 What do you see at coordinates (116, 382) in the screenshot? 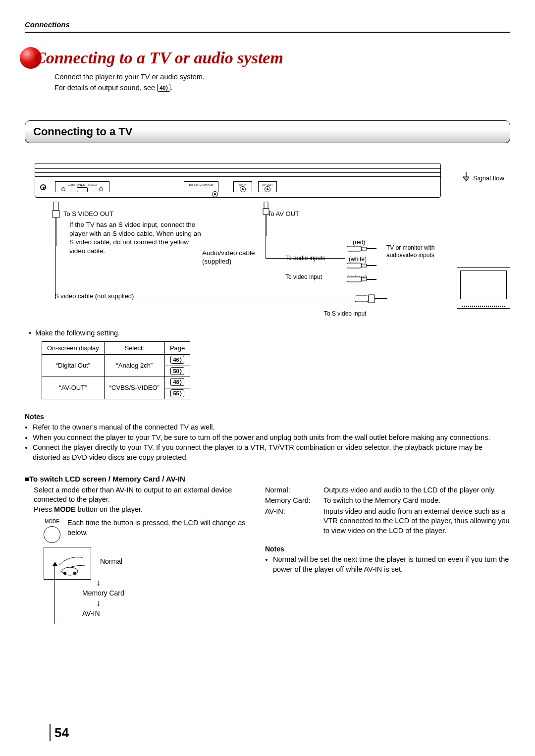
I see `table-row: “AV-OUT” “CVBS/S-VIDEO” 48` at bounding box center [116, 382].